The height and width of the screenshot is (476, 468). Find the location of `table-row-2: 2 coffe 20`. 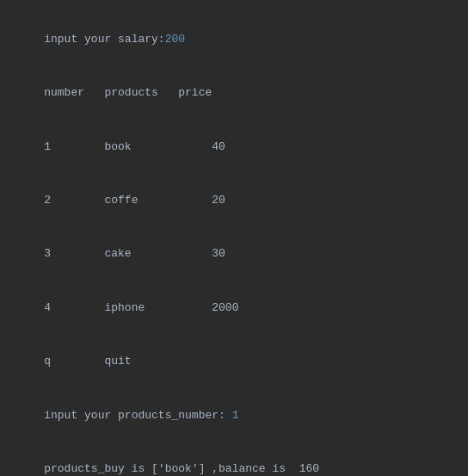

table-row-2: 2 coffe 20 is located at coordinates (234, 201).